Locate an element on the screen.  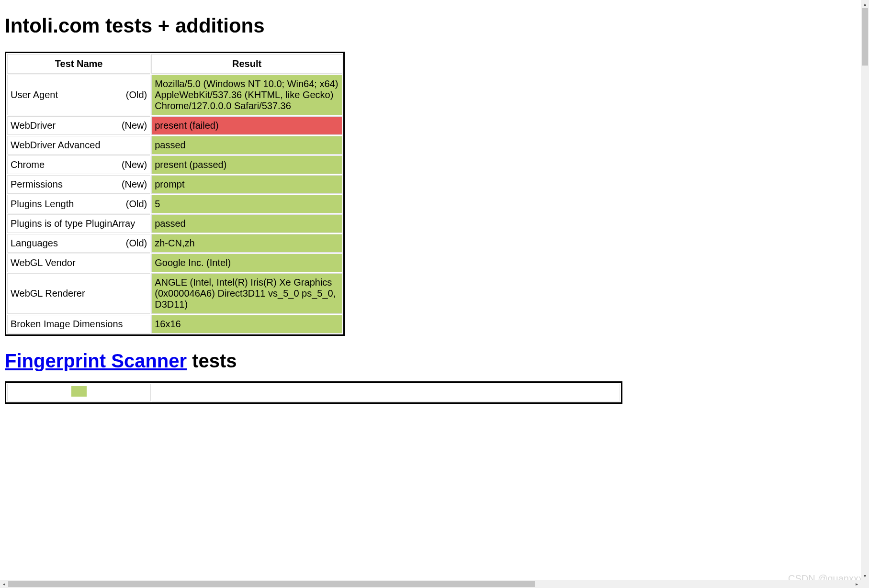
test-name-cell: Plugins Length(Old) is located at coordinates (79, 204).